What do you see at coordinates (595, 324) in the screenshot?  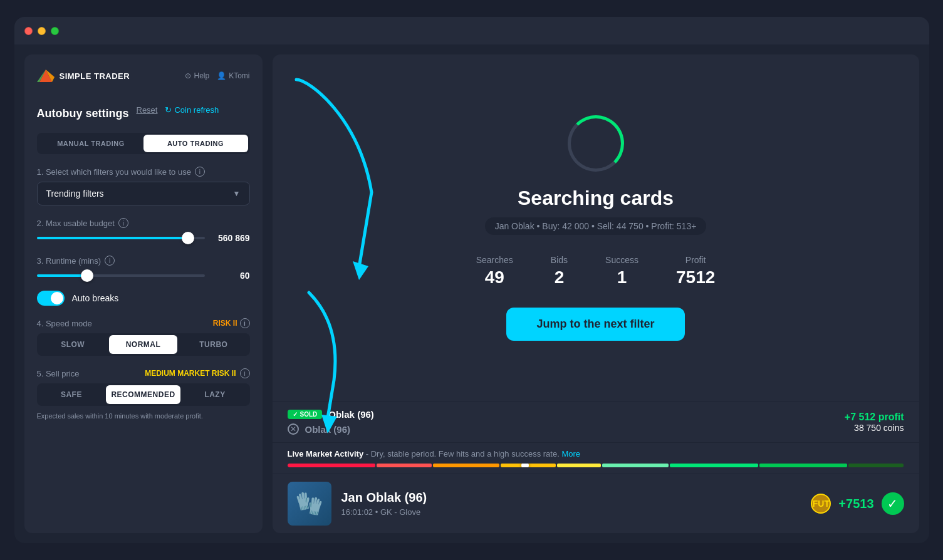 I see `jump-to-next-filter-button: Jump to the next filter` at bounding box center [595, 324].